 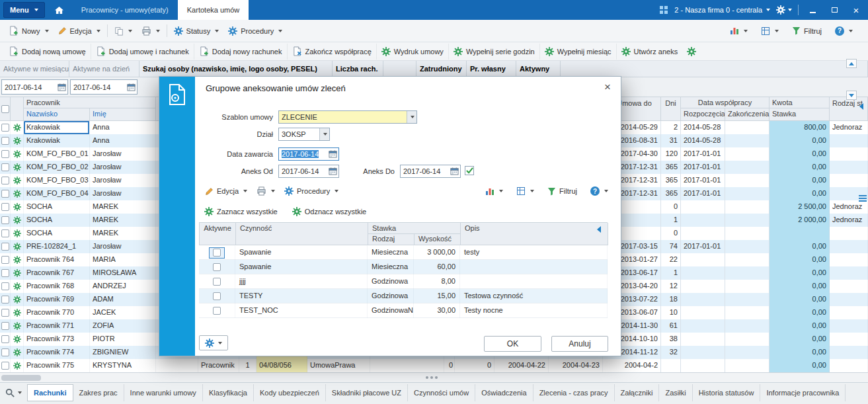 What do you see at coordinates (29, 31) in the screenshot?
I see `nowy-button: Nowy` at bounding box center [29, 31].